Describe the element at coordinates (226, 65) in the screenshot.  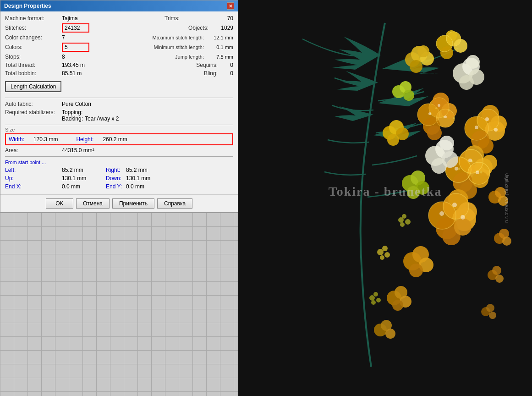
I see `sequins-value: 0` at that location.